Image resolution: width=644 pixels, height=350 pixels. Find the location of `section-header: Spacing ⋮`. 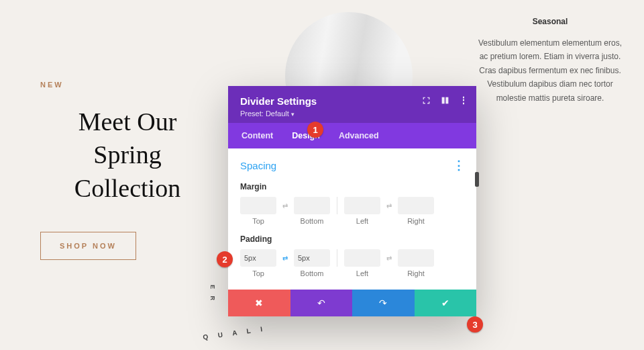

section-header: Spacing ⋮ is located at coordinates (352, 165).